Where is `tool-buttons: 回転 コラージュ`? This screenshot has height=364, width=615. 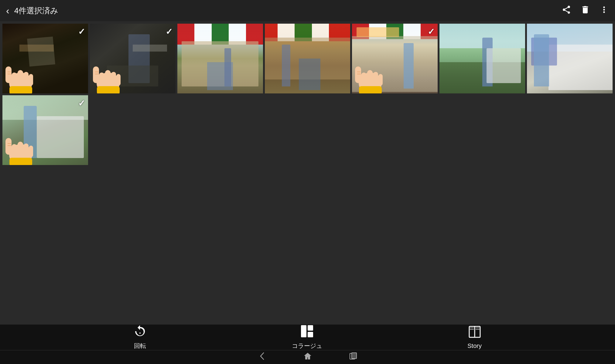
tool-buttons: 回転 コラージュ is located at coordinates (307, 337).